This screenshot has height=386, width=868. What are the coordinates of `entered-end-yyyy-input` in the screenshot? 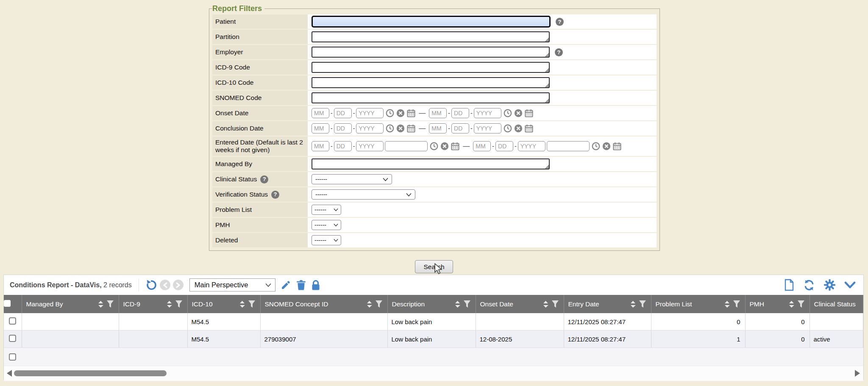 It's located at (531, 146).